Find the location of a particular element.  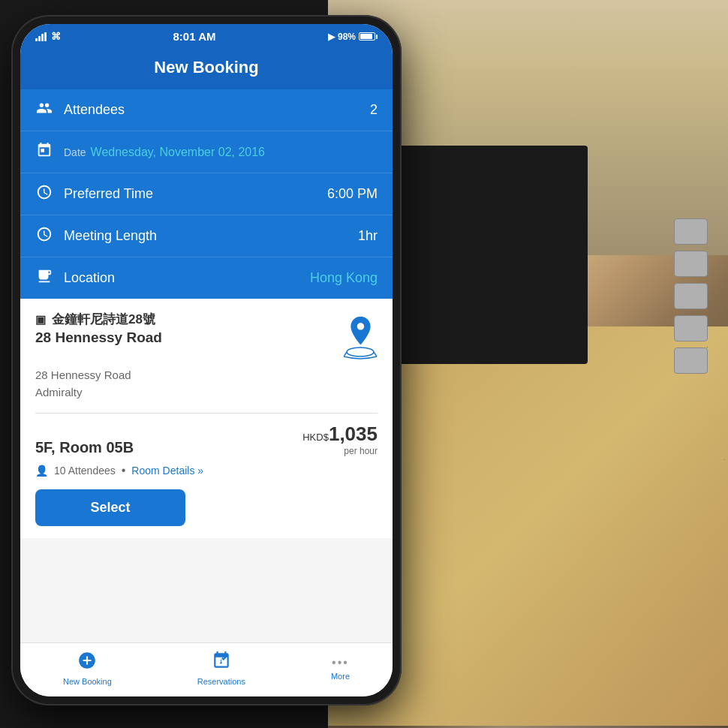

status-time: 8:01 AM is located at coordinates (195, 36).